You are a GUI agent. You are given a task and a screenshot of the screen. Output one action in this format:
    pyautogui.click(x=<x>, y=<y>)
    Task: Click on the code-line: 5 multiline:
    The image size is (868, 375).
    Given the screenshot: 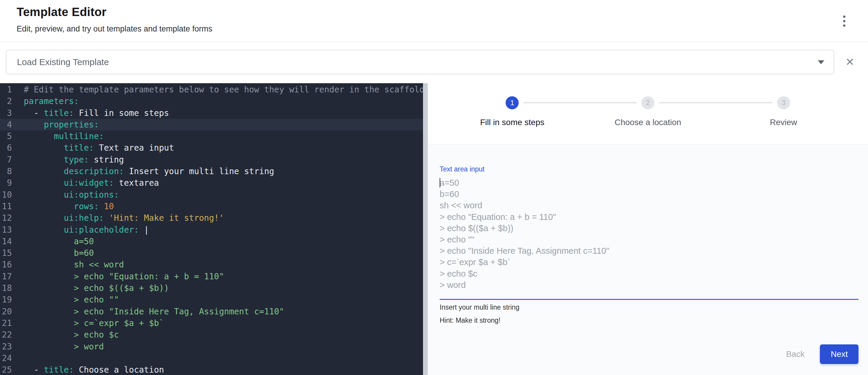 What is the action you would take?
    pyautogui.click(x=212, y=136)
    